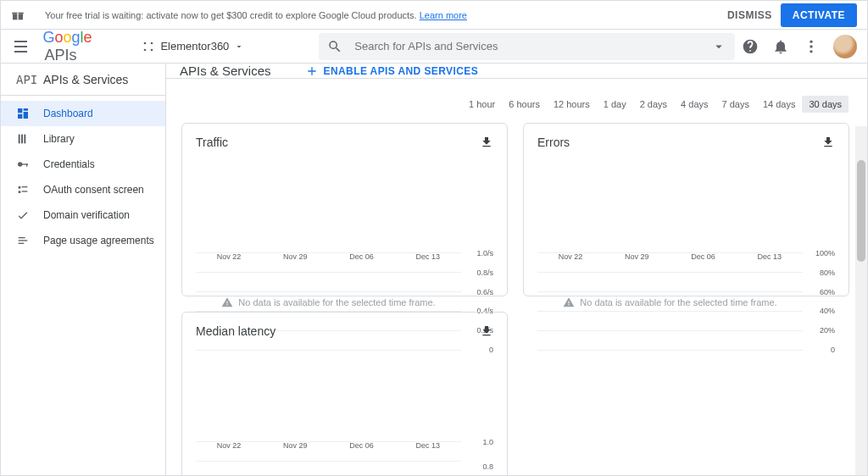 The width and height of the screenshot is (868, 476). What do you see at coordinates (193, 47) in the screenshot?
I see `project-selector: Elementor360` at bounding box center [193, 47].